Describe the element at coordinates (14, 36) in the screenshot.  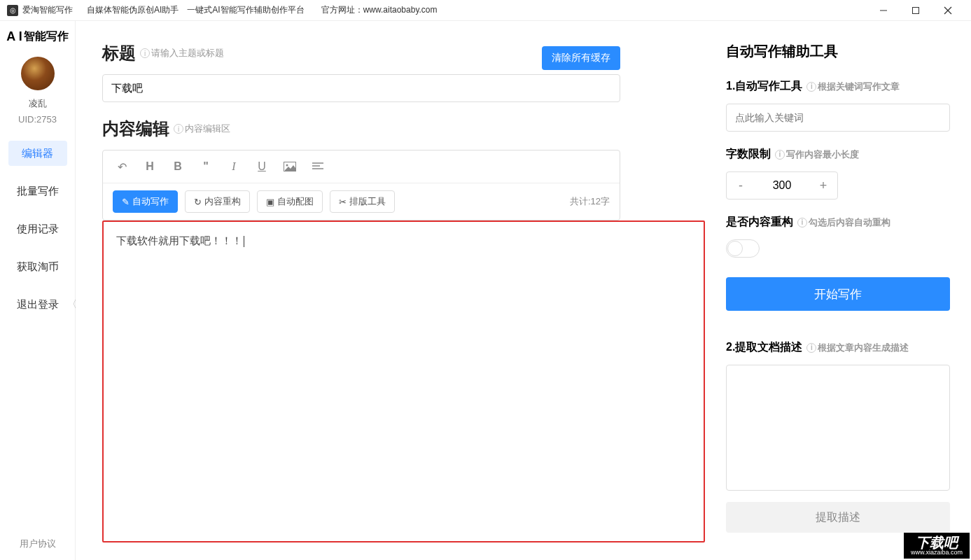
I see `logo-ai-icon: A I` at that location.